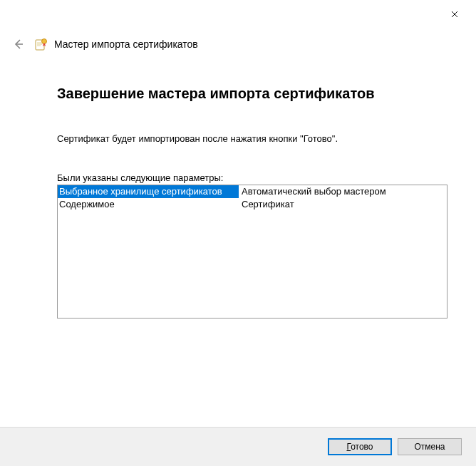  Describe the element at coordinates (19, 44) in the screenshot. I see `arrow-left-icon` at that location.